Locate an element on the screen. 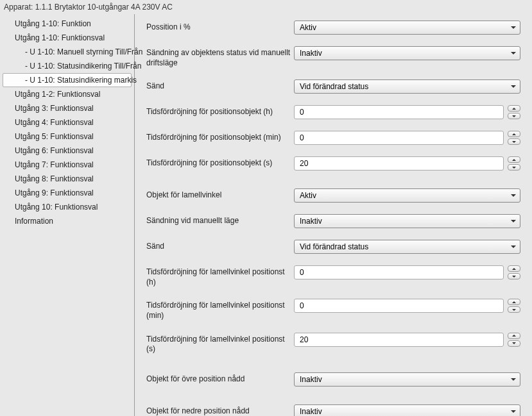  form-row-11: Tidsfördröjning för lamellvinkel positio… is located at coordinates (334, 344).